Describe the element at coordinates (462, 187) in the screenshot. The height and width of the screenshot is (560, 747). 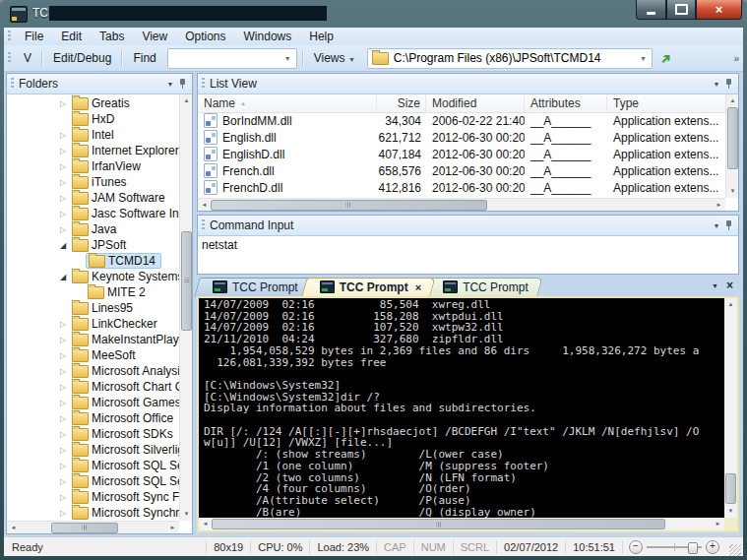
I see `file-row: FrenchD.dll 412,816 2012-06-30 00:20 __A…` at that location.